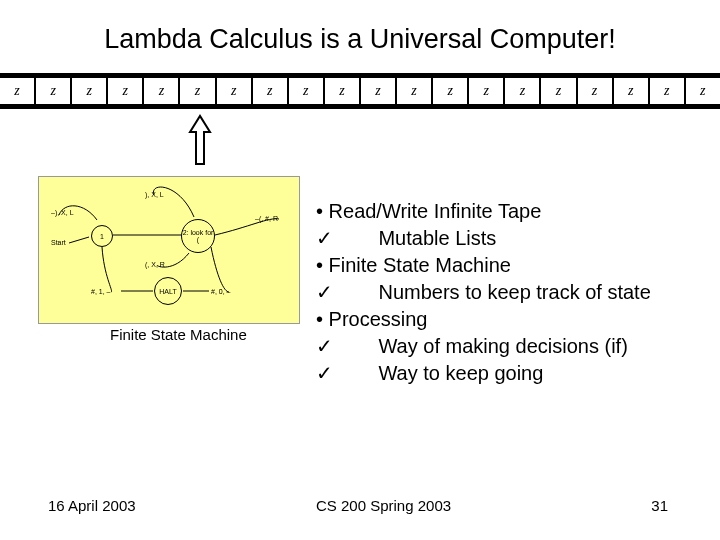 The height and width of the screenshot is (540, 720). I want to click on bullet-6-text: Way of making decisions (if), so click(481, 346).